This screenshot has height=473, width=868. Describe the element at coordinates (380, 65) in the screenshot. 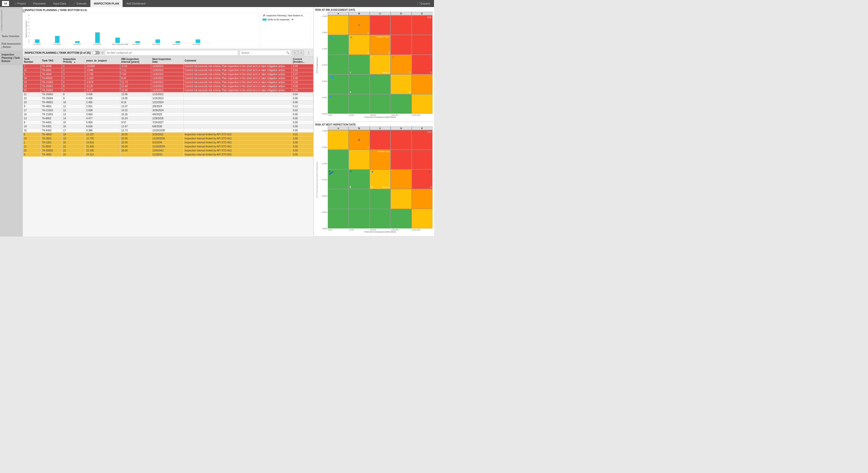

I see `risk-top-matrix: 1 High` at that location.